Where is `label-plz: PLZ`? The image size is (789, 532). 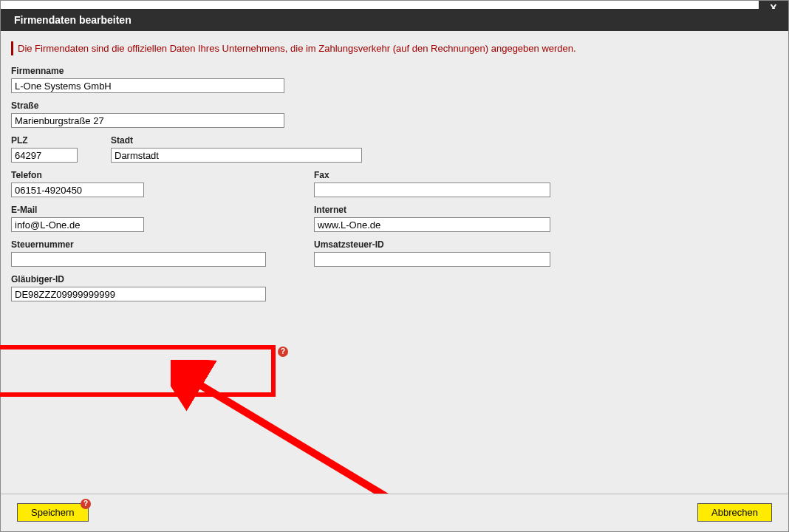 label-plz: PLZ is located at coordinates (61, 140).